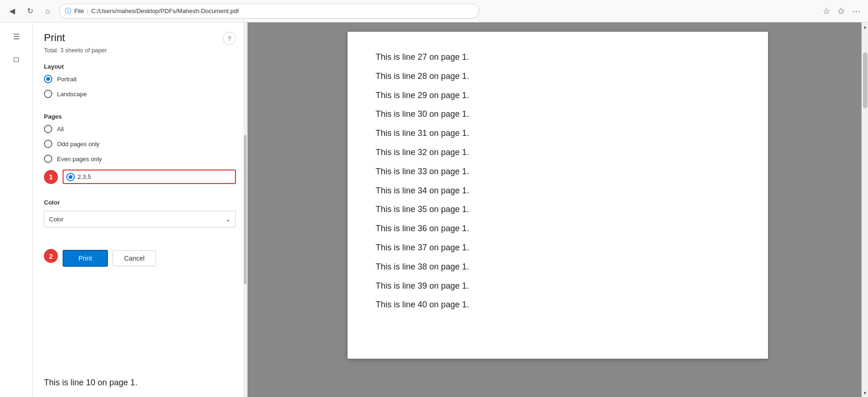 Image resolution: width=868 pixels, height=397 pixels. Describe the element at coordinates (269, 11) in the screenshot. I see `address-bar: ⓘ File | C:/Users/mahes/Desktop/PDFs/Mah…` at that location.